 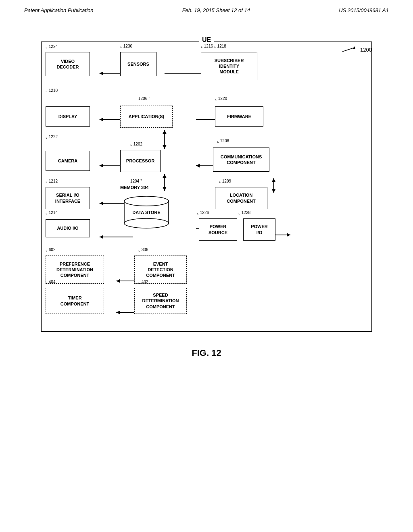 I want to click on ref-1208: ⌞ 1208, so click(x=223, y=141).